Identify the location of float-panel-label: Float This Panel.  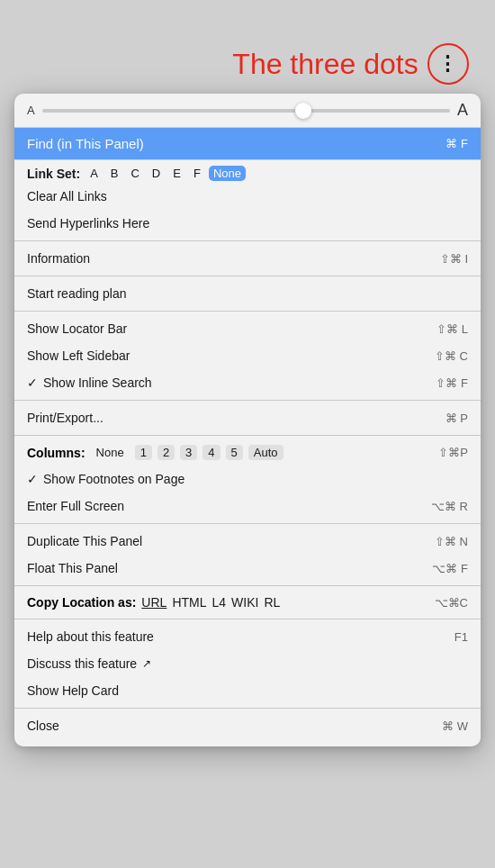
(72, 568).